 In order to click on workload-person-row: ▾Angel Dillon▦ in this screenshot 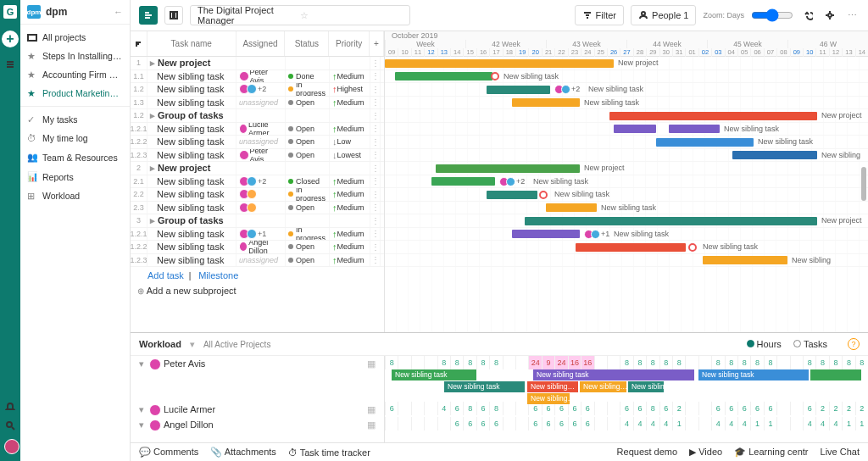, I will do `click(258, 425)`.